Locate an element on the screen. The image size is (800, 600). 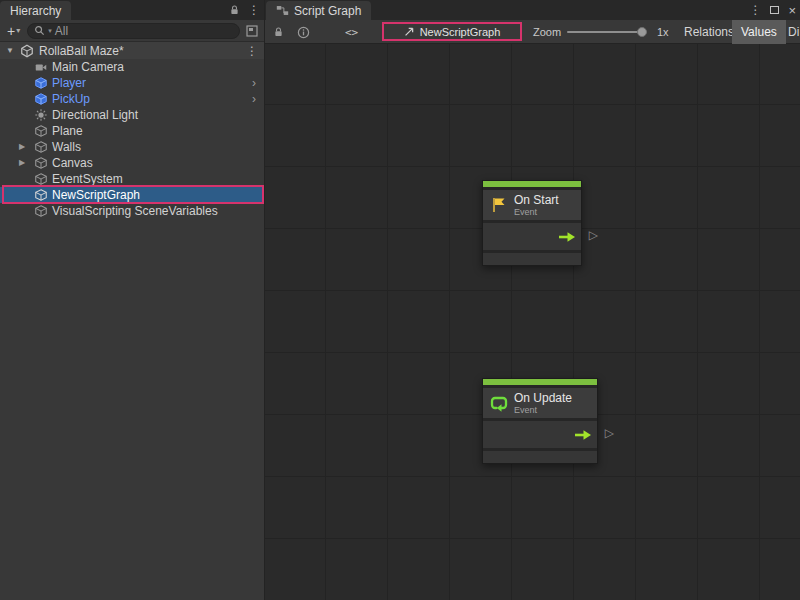
hierarchy-item-newscriptgraph: NewScriptGraph is located at coordinates (132, 195).